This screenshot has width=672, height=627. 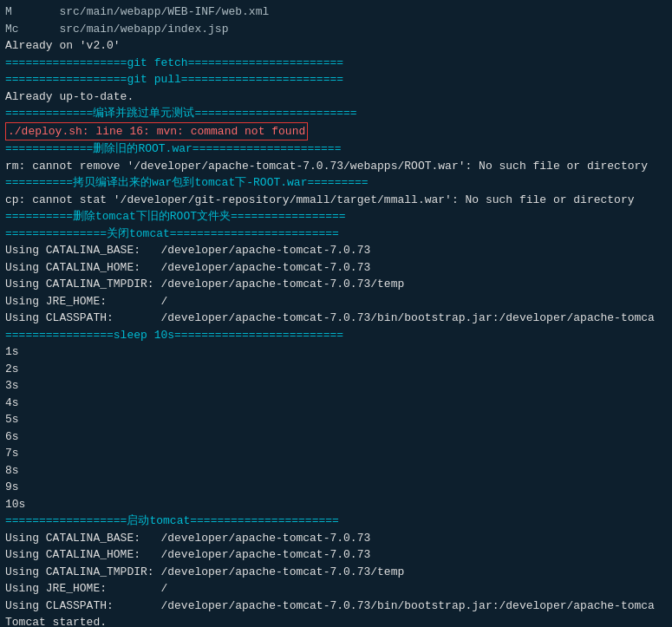 I want to click on line-26: 6s, so click(x=336, y=437).